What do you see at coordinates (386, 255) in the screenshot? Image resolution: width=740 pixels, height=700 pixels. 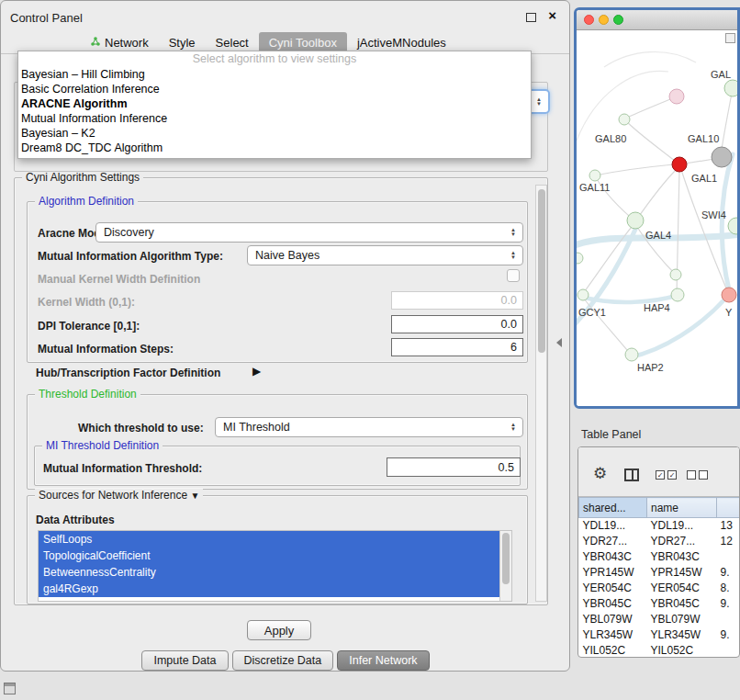 I see `mi-type-combo: Naive Bayes ▲▼` at bounding box center [386, 255].